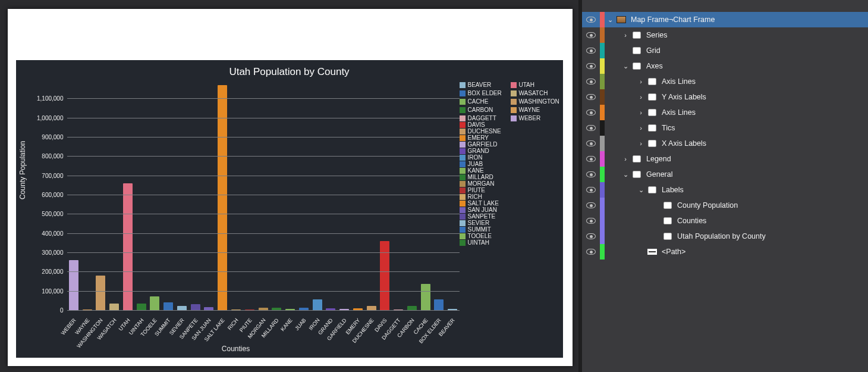 The width and height of the screenshot is (868, 372). What do you see at coordinates (534, 93) in the screenshot?
I see `legend-label: WASATCH` at bounding box center [534, 93].